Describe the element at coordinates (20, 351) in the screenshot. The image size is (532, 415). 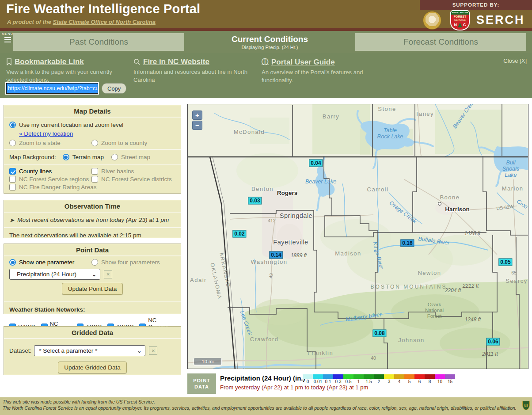
I see `dataset-label: Dataset:` at that location.